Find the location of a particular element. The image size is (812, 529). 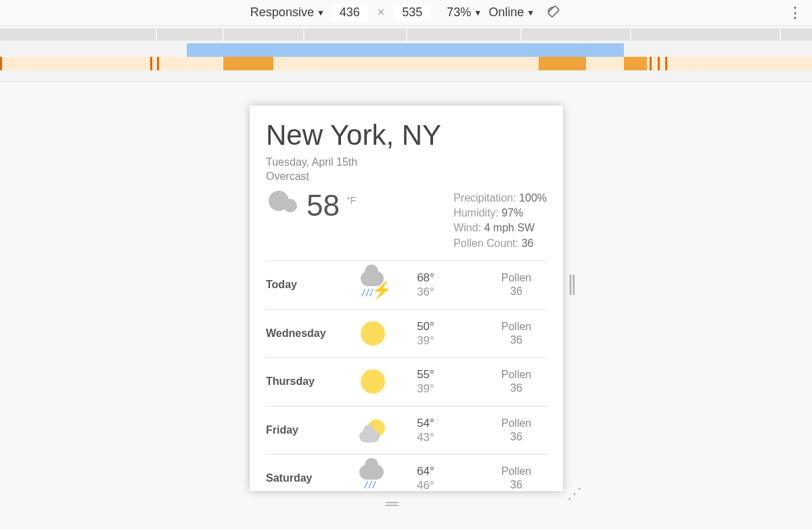

forecast-day-icon: /// is located at coordinates (373, 478).